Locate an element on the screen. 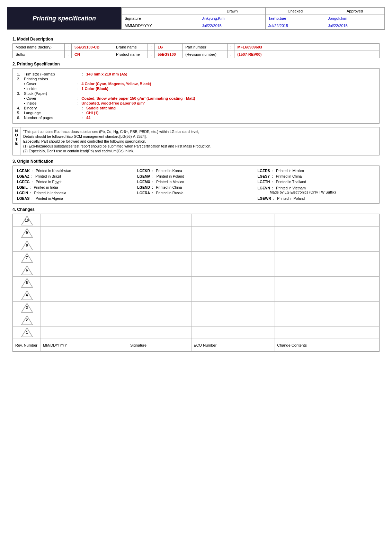 This screenshot has width=392, height=554. model-label-revision: (Revision number) is located at coordinates (205, 55).